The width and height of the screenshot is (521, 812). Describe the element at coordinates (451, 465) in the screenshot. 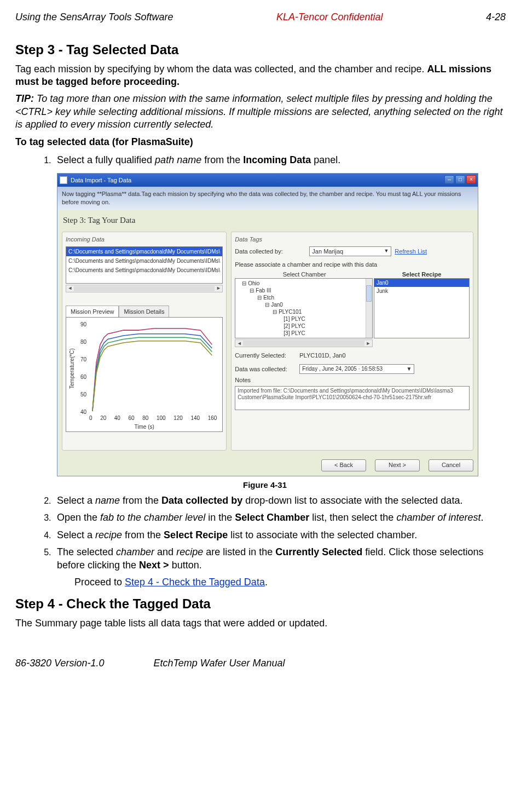

I see `cancel-button: Cancel` at that location.